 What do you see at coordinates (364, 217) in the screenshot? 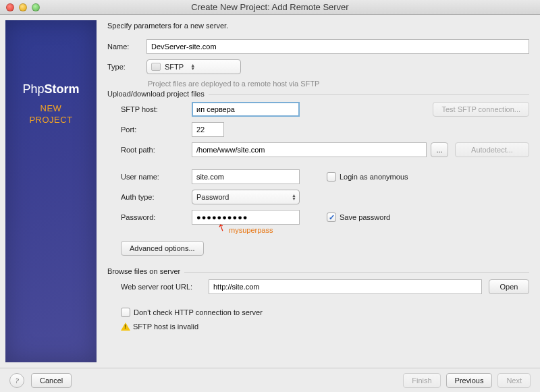
I see `save-password-label: Save password` at bounding box center [364, 217].